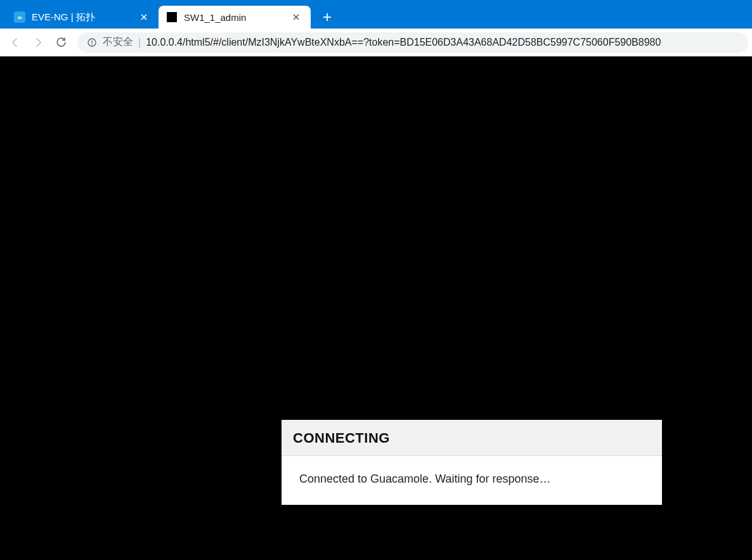 This screenshot has height=560, width=752. I want to click on tab-title: EVE-NG | 拓扑, so click(82, 18).